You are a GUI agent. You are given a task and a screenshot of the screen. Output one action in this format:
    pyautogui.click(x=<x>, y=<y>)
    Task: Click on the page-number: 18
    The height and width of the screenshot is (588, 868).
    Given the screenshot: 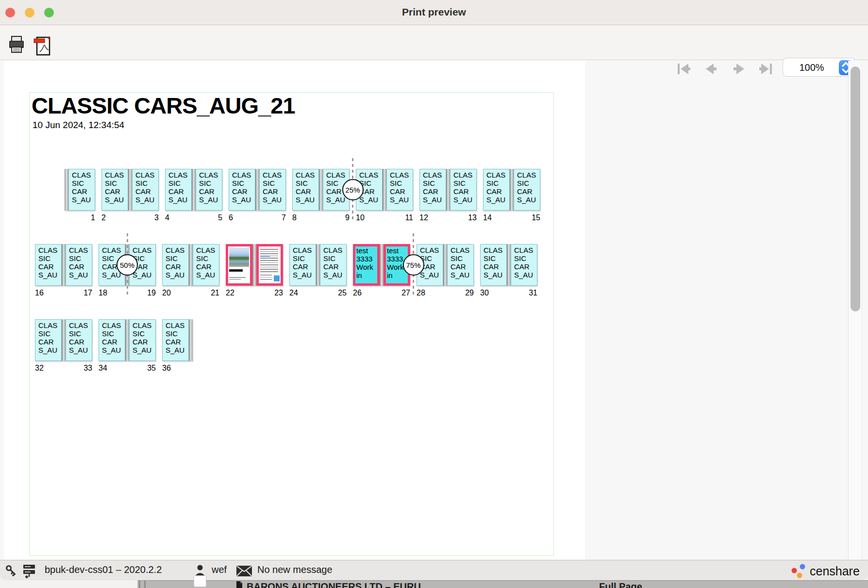 What is the action you would take?
    pyautogui.click(x=110, y=293)
    